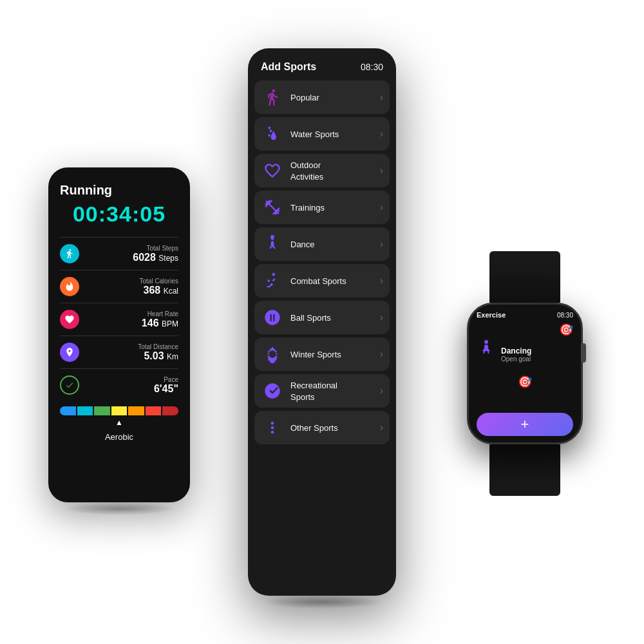 This screenshot has height=644, width=644. Describe the element at coordinates (272, 281) in the screenshot. I see `combat-icon` at that location.